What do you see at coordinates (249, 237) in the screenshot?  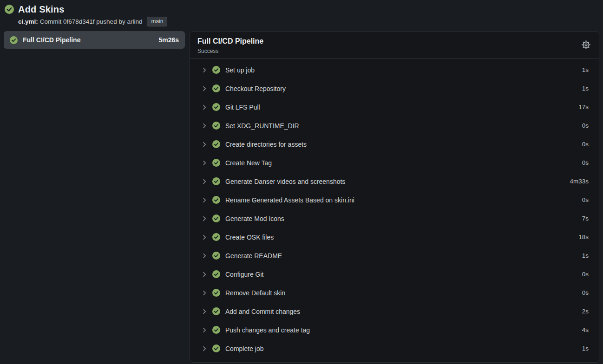 I see `step-name: Create OSK files` at bounding box center [249, 237].